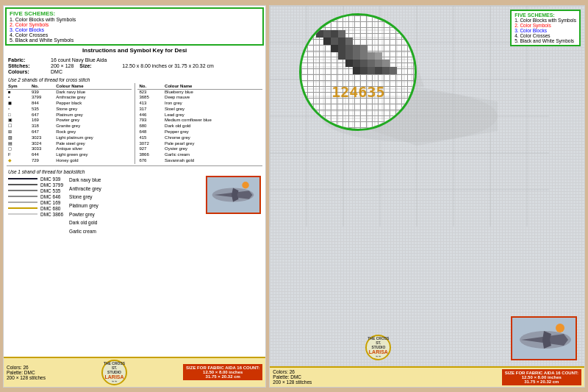 The image size is (588, 392). Describe the element at coordinates (69, 144) in the screenshot. I see `table-row: ▤3024Pale steel grey` at that location.